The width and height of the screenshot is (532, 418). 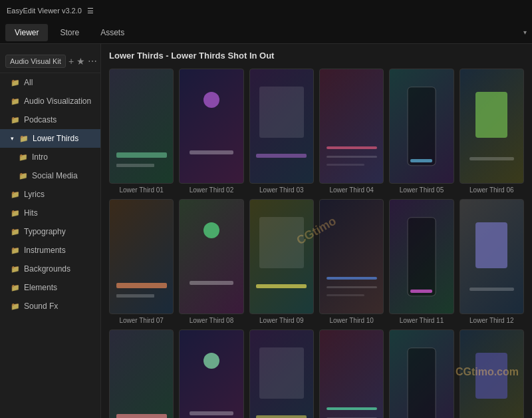 I want to click on sidebar-item-label: Typography, so click(x=45, y=232).